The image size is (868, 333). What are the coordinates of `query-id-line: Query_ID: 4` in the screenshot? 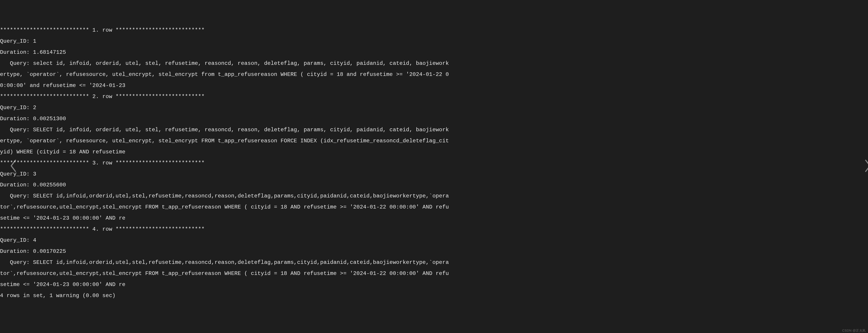 It's located at (434, 240).